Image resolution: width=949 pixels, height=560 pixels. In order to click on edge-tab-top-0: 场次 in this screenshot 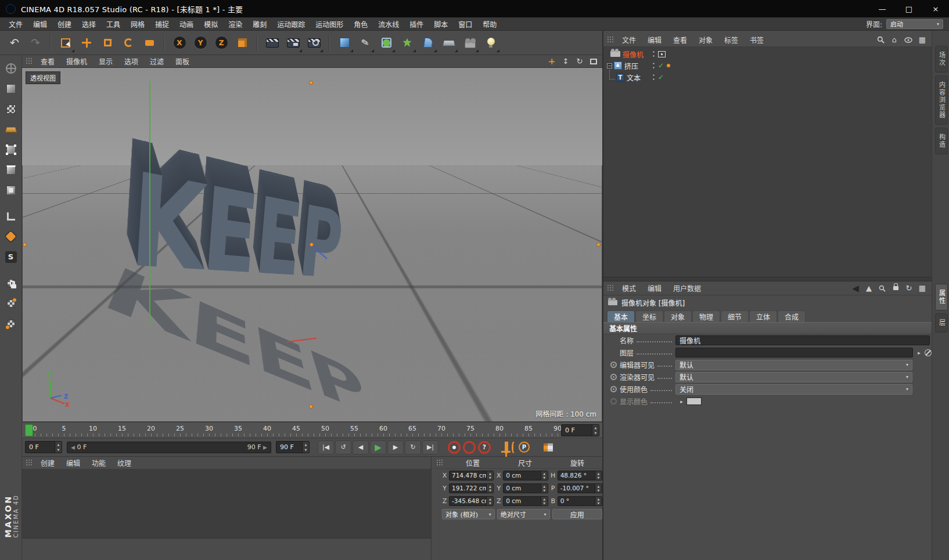, I will do `click(941, 59)`.